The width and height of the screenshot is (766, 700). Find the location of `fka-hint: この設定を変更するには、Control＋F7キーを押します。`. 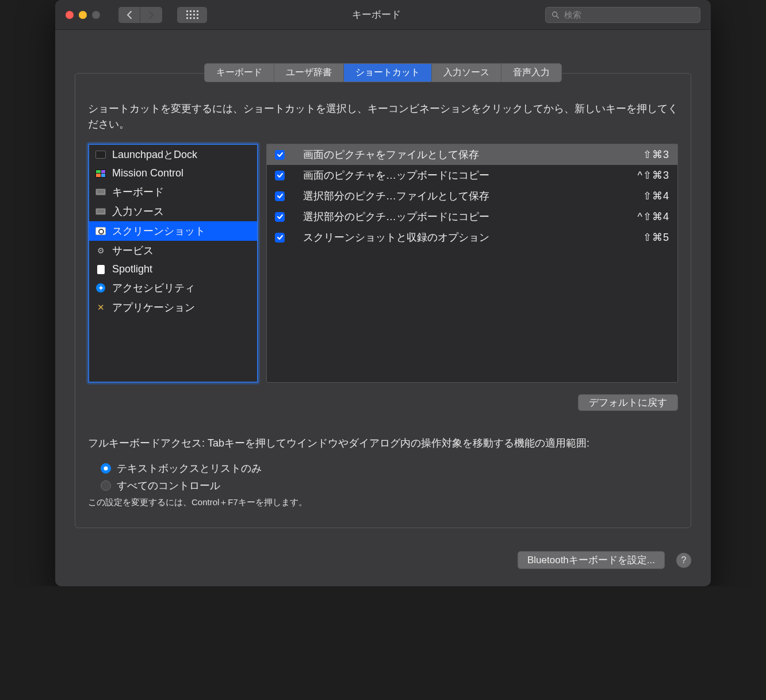

fka-hint: この設定を変更するには、Control＋F7キーを押します。 is located at coordinates (383, 502).